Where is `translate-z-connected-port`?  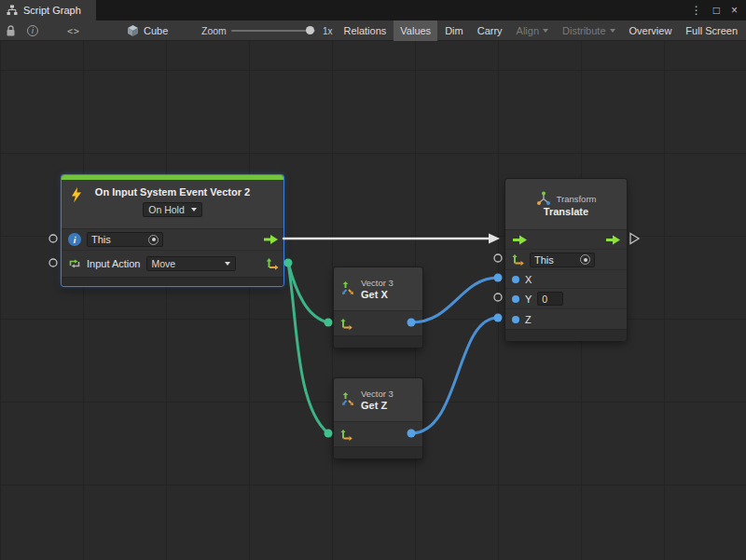
translate-z-connected-port is located at coordinates (498, 319).